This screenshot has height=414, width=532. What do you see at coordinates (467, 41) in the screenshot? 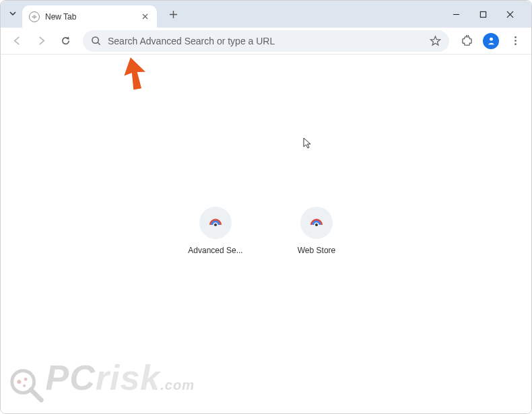
I see `extensions-button` at bounding box center [467, 41].